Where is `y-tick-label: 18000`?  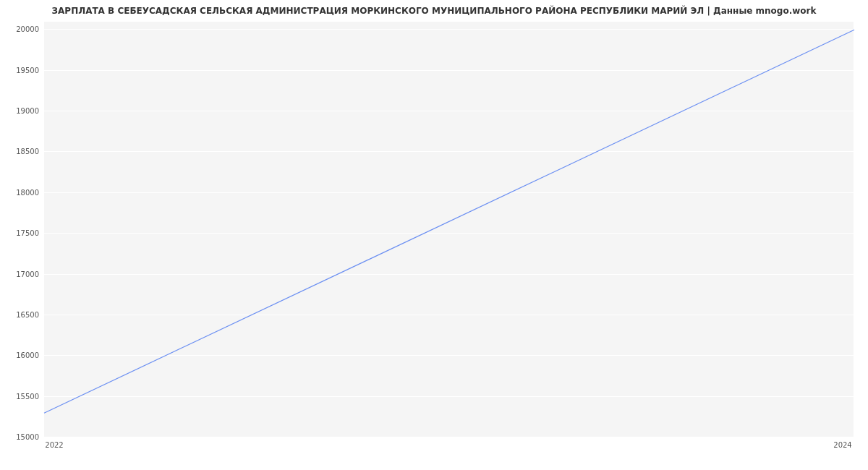
y-tick-label: 18000 is located at coordinates (21, 192).